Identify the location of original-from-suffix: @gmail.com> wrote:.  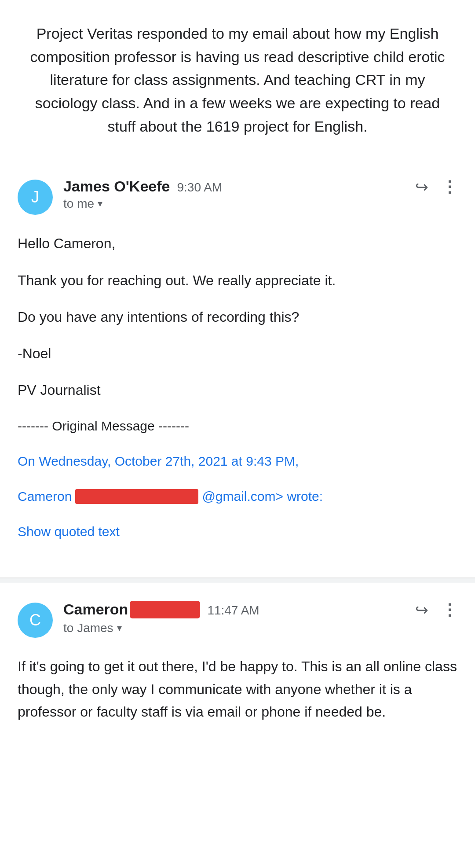
(262, 497).